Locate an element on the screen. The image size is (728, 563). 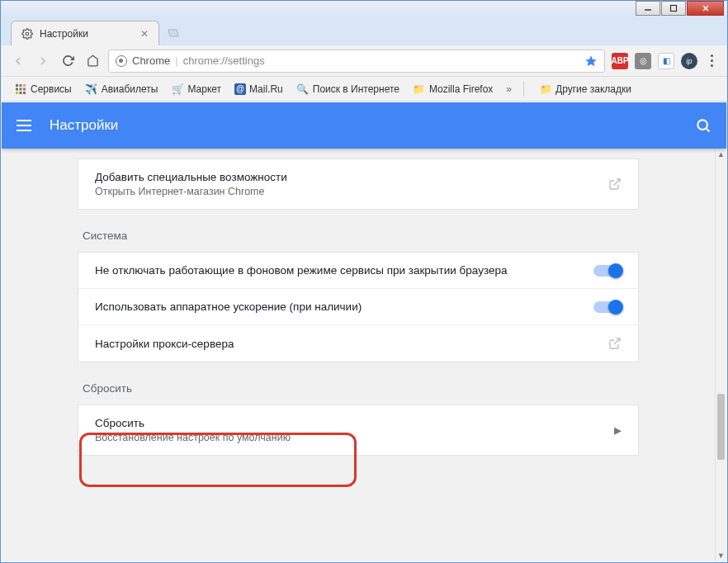
proxy-settings-row: Настройки прокси-сервера is located at coordinates (358, 343).